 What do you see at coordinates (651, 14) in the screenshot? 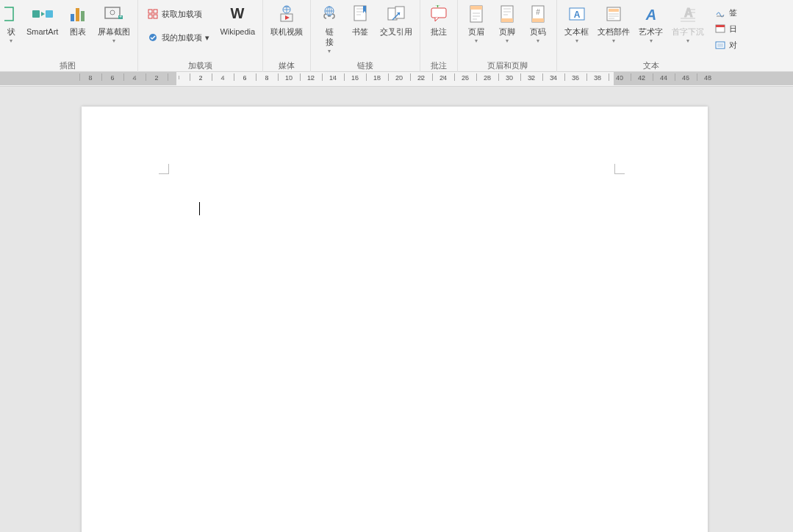
I see `wordart-icon: A` at bounding box center [651, 14].